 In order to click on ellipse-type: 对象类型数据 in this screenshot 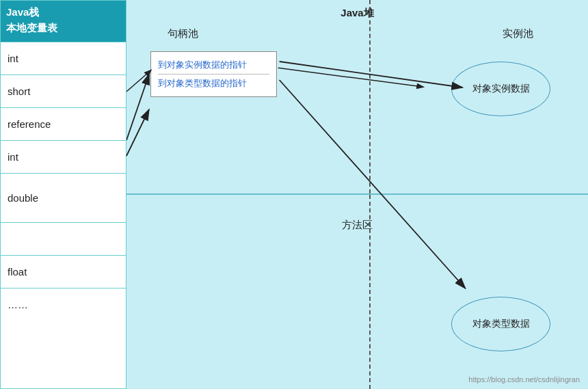, I will do `click(500, 324)`.